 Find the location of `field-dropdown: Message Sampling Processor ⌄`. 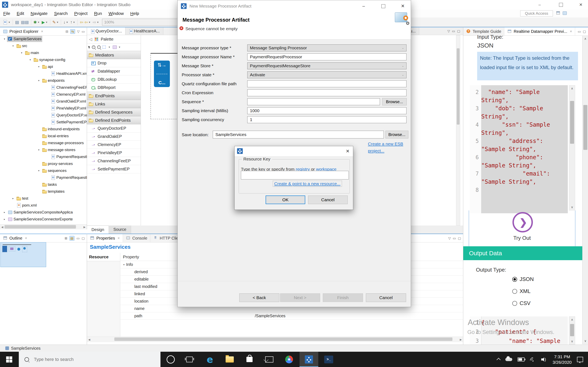

field-dropdown: Message Sampling Processor ⌄ is located at coordinates (327, 48).